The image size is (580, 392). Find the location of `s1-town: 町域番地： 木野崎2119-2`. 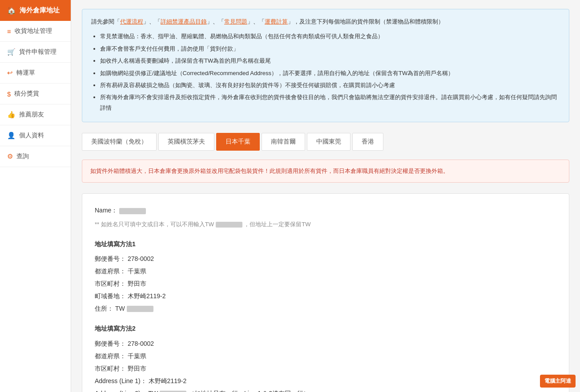

s1-town: 町域番地： 木野崎2119-2 is located at coordinates (326, 296).